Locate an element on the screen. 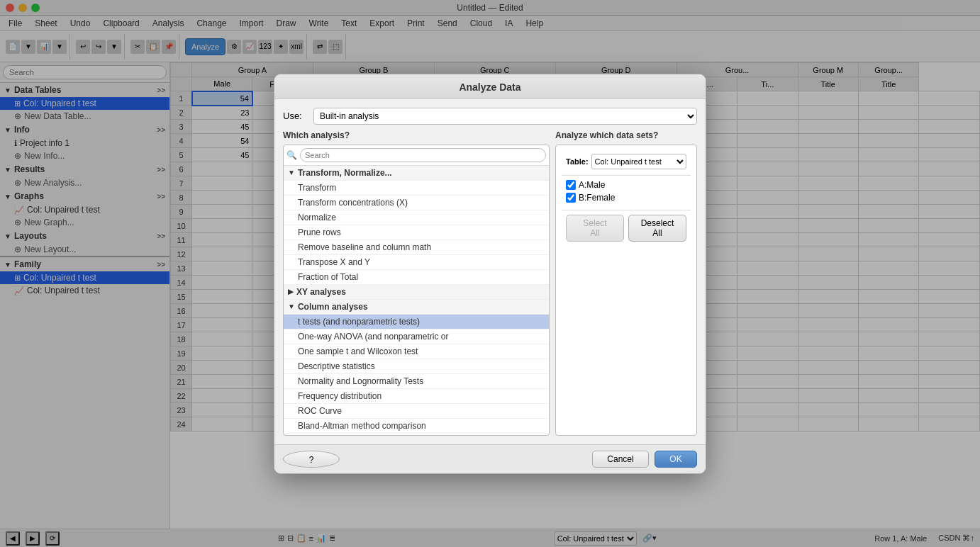  tree-item: Transpose X and Y is located at coordinates (416, 262).